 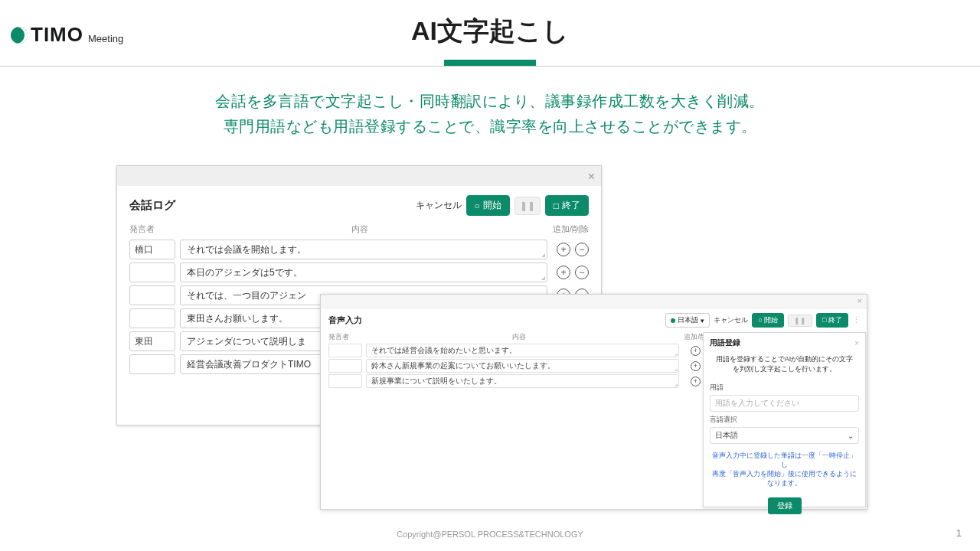 I want to click on top-divider, so click(x=490, y=66).